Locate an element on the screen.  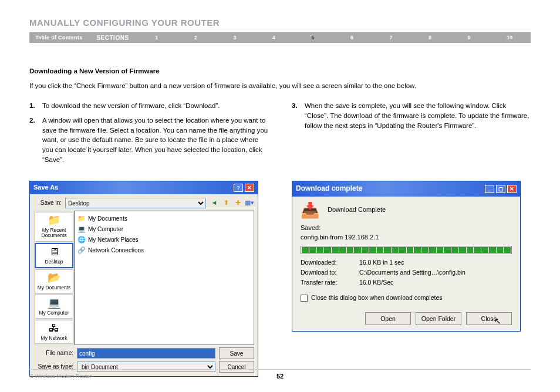
open-folder-button: Open Folder is located at coordinates (438, 319).